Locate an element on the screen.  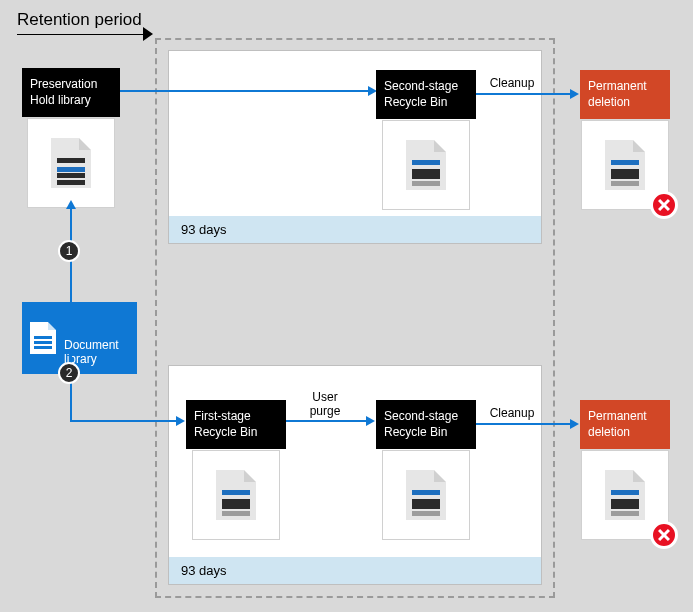
document-library-node: Document library is located at coordinates (80, 338).